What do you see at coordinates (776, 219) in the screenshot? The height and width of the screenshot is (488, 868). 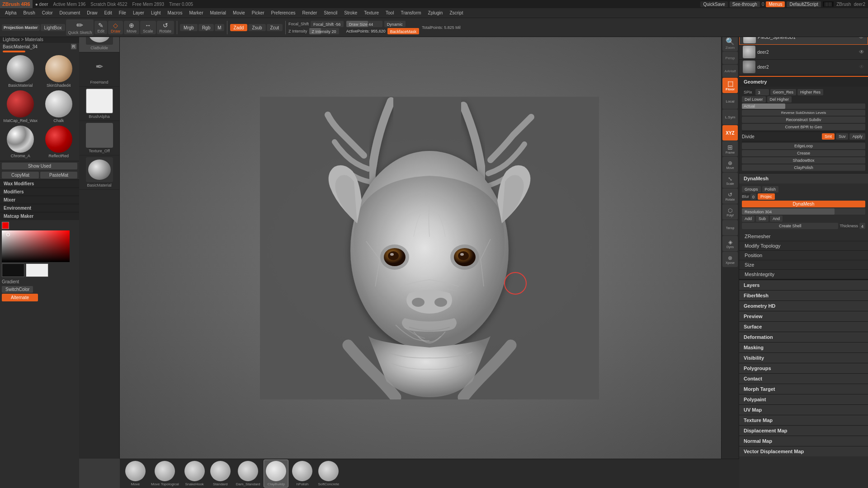 I see `and-button: And` at bounding box center [776, 219].